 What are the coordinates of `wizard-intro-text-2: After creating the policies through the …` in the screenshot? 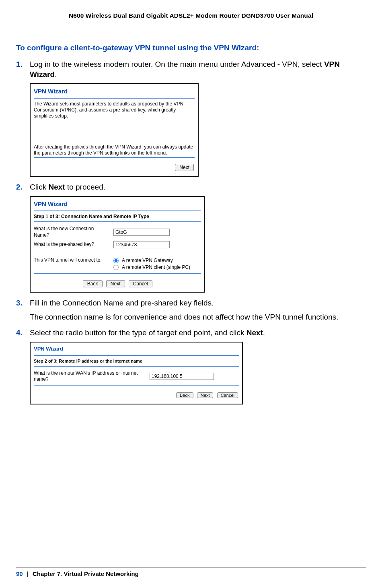 It's located at (114, 150).